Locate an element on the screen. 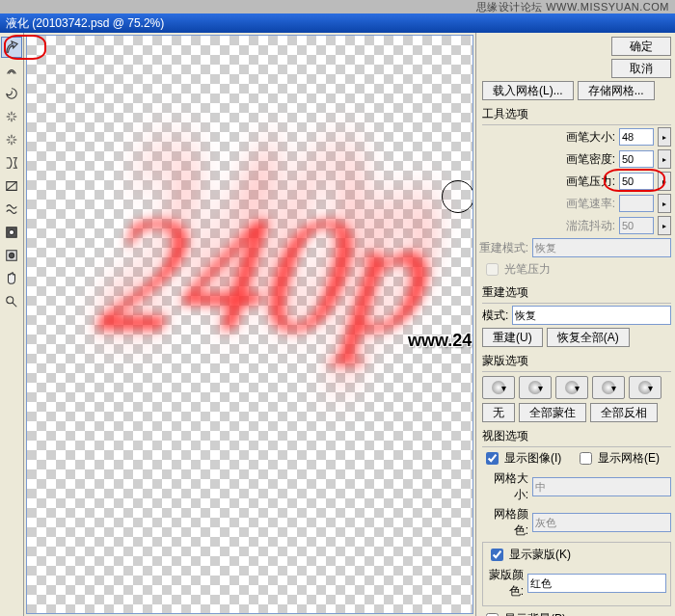 This screenshot has height=616, width=675. brush-rate-label: 画笔速率: is located at coordinates (586, 204).